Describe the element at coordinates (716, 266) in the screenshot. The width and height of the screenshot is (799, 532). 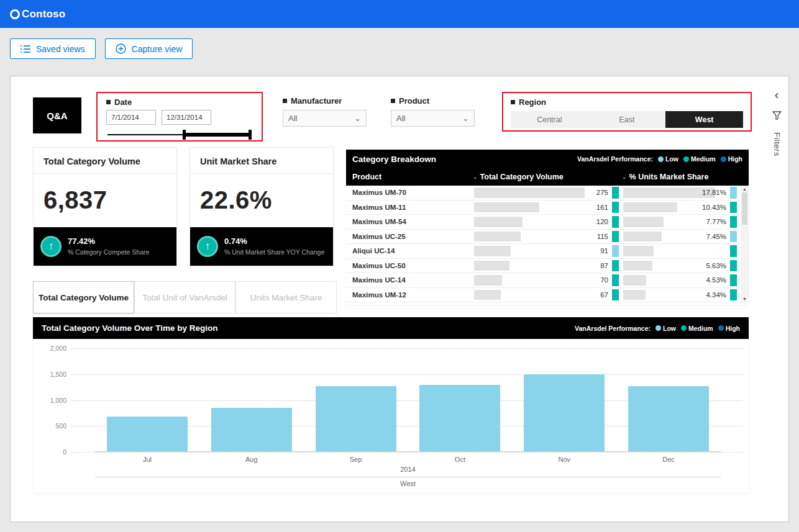
I see `share-value: 5.63%` at that location.